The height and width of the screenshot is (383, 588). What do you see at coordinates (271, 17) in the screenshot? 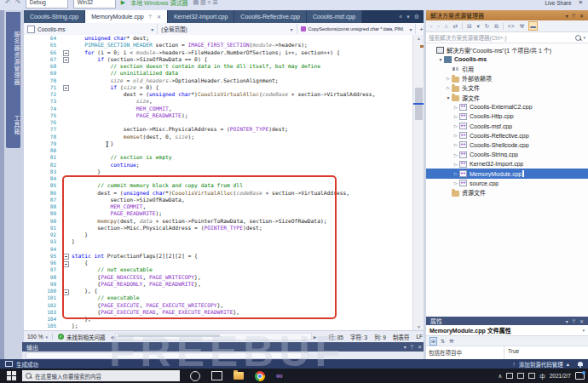
I see `editor-tab-Cooolis-Reflective.cpp: Cooolis-Reflective.cpp` at bounding box center [271, 17].